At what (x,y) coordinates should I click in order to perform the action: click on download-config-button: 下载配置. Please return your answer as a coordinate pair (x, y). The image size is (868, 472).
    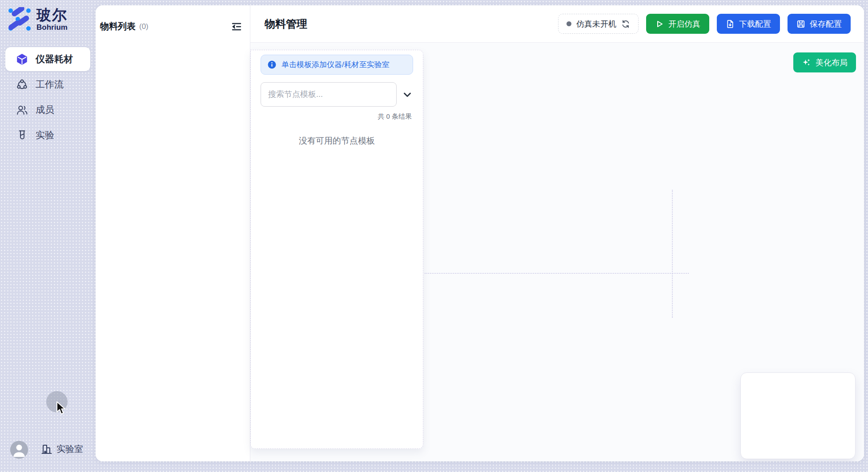
    Looking at the image, I should click on (748, 24).